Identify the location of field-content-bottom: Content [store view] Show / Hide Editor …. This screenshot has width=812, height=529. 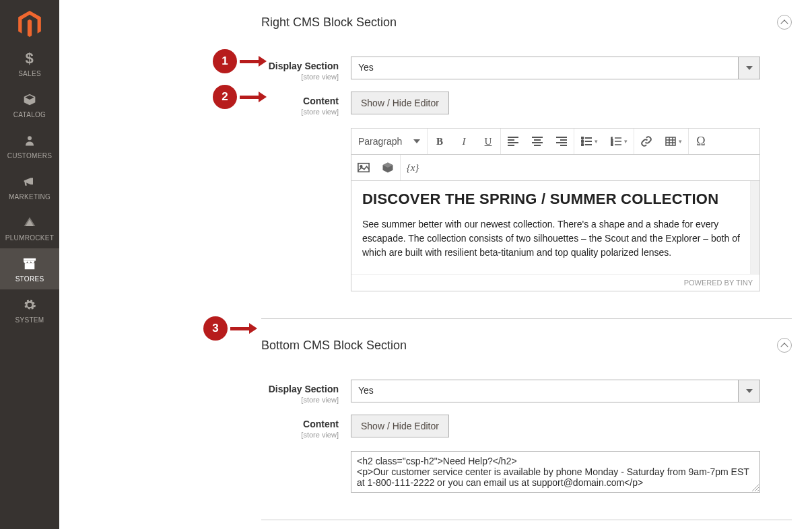
(426, 454).